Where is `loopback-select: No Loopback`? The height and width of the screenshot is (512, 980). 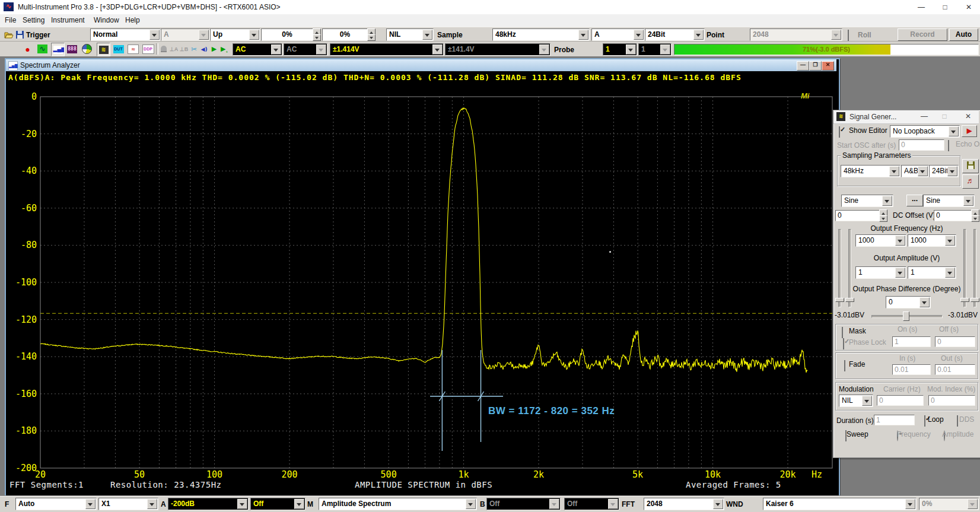
loopback-select: No Loopback is located at coordinates (925, 132).